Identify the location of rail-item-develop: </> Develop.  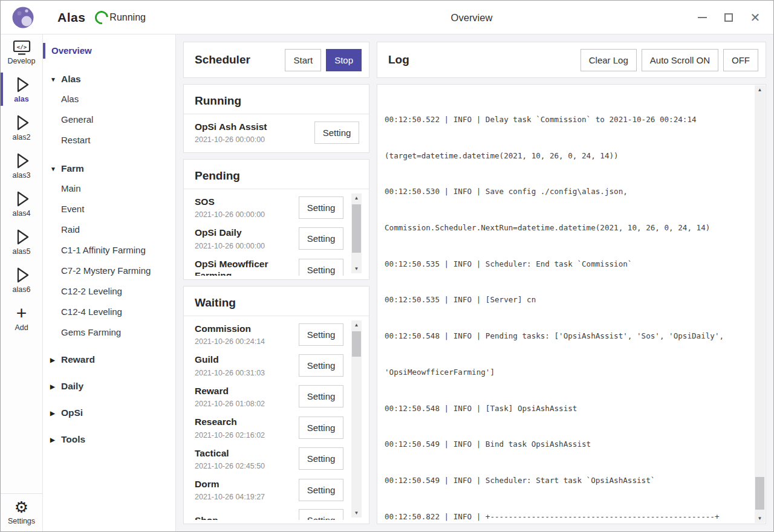
(22, 52).